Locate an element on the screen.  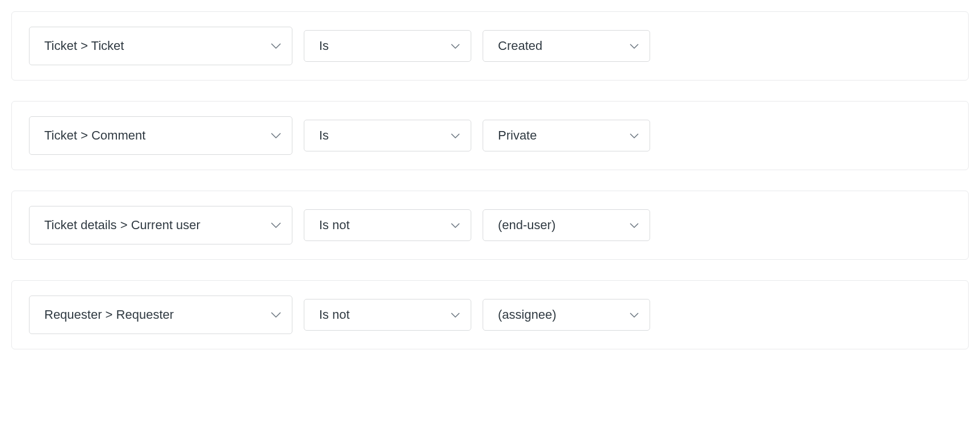
condition-inner: Ticket > Comment Is Private is located at coordinates (490, 136).